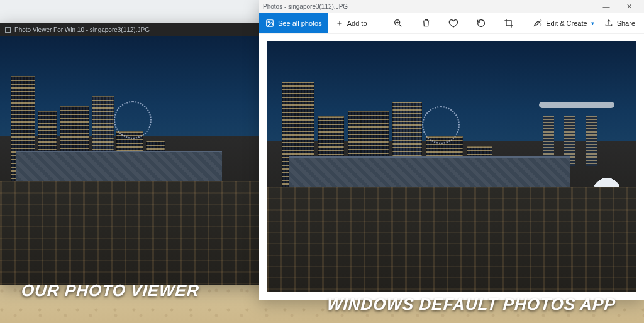  I want to click on close-button: ✕, so click(629, 6).